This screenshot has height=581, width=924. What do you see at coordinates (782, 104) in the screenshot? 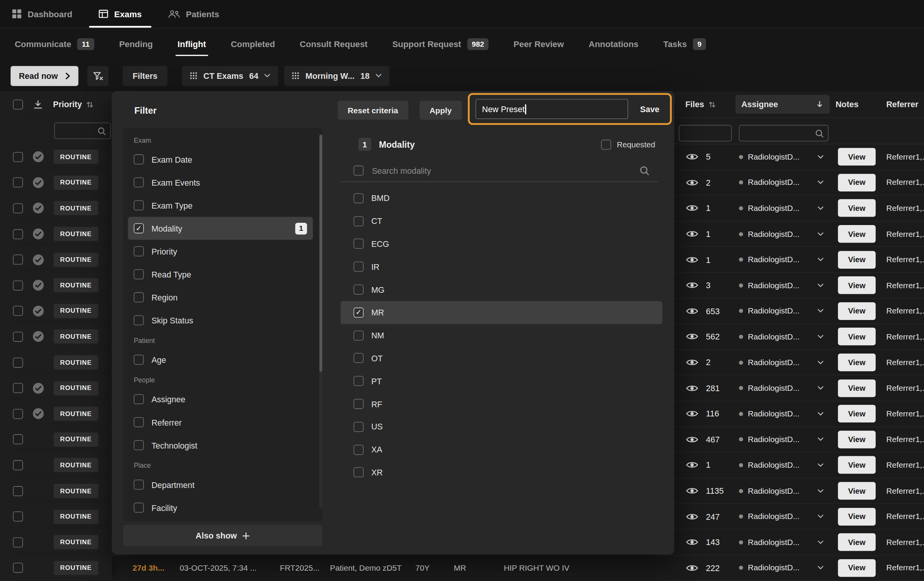
I see `column-header-assignee: Assignee` at bounding box center [782, 104].